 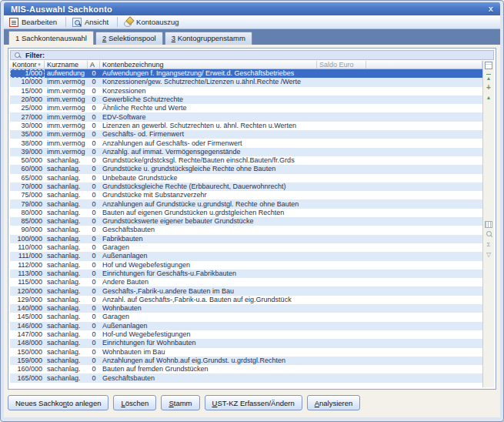 I want to click on toolbar-item-edit: Bearbeiten, so click(x=34, y=22).